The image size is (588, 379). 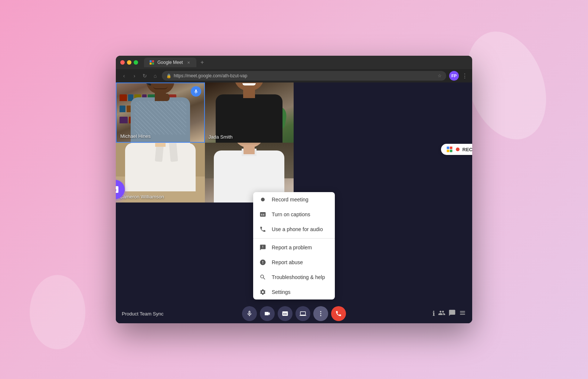 I want to click on browser-more-button: ⋮, so click(x=465, y=76).